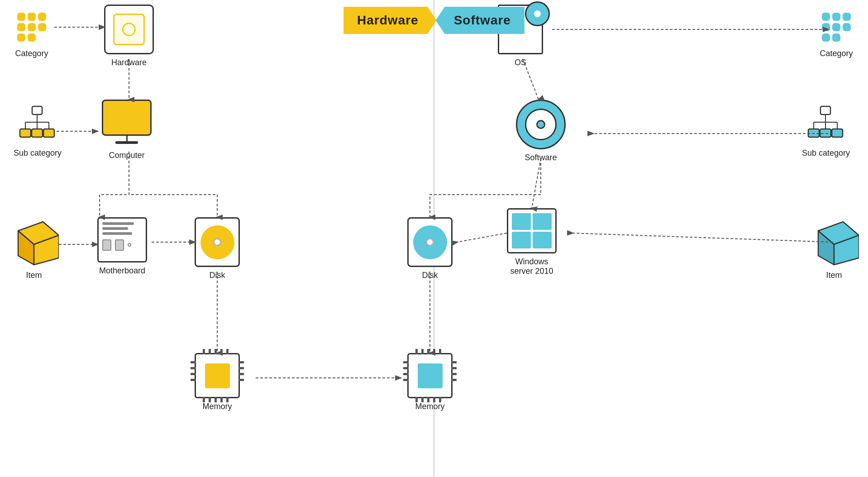 Image resolution: width=868 pixels, height=477 pixels. I want to click on left-subcategory-label: Sub category, so click(38, 153).